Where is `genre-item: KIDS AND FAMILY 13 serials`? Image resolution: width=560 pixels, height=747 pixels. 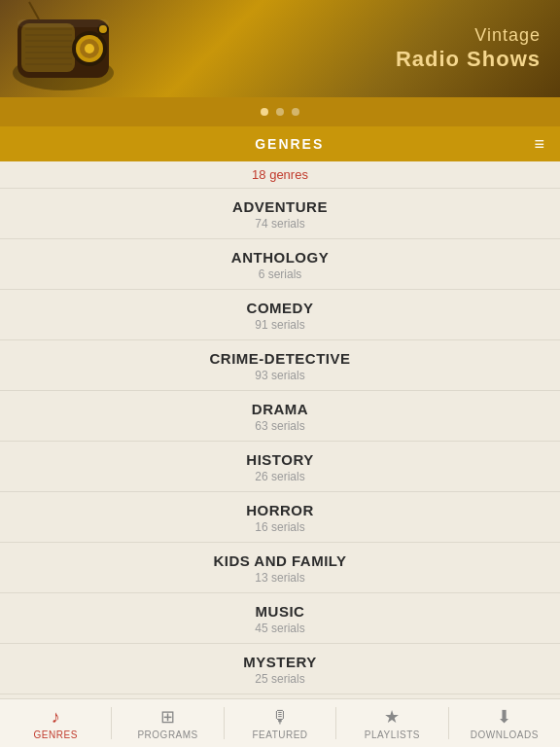
genre-item: KIDS AND FAMILY 13 serials is located at coordinates (280, 568).